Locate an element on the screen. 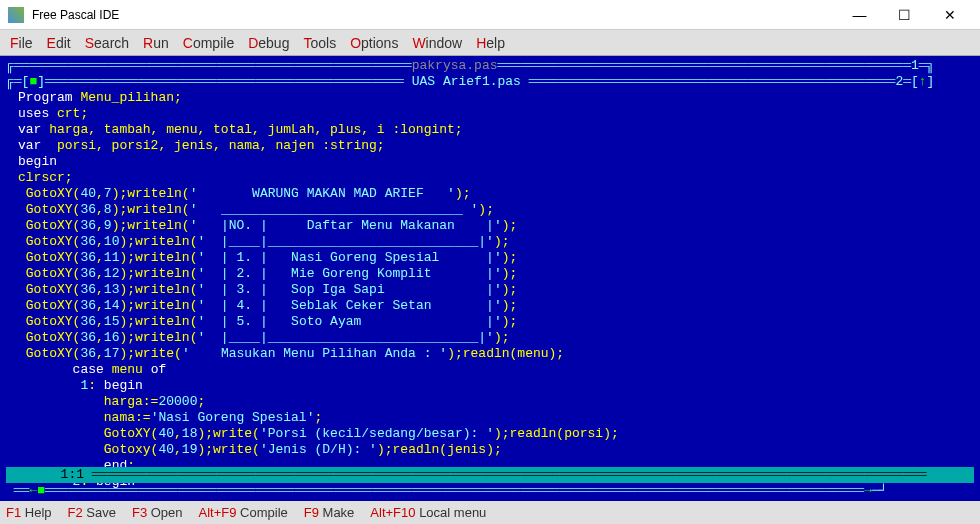 This screenshot has width=980, height=524. fn-local-menu: Alt+F10 Local menu is located at coordinates (428, 512).